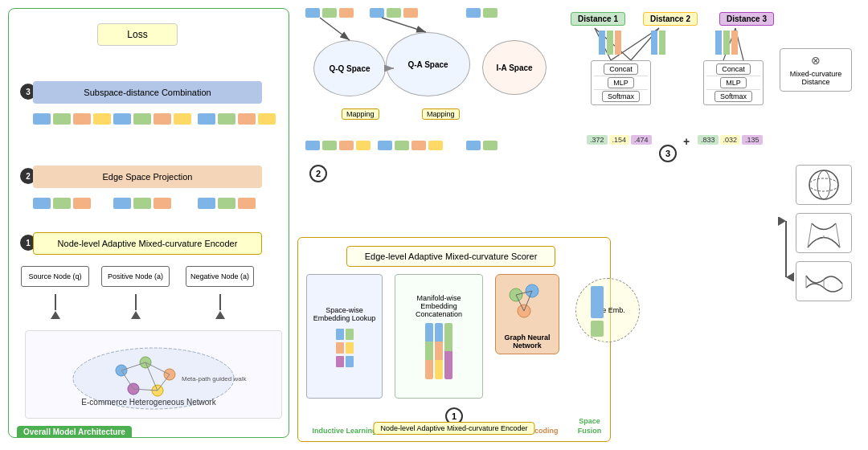  I want to click on block-green2, so click(142, 119).